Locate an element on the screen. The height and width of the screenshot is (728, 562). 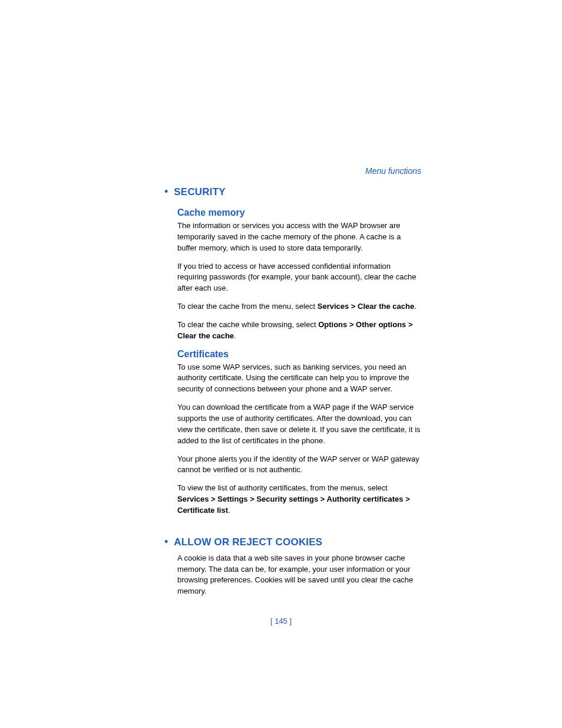
bold-run: Services > Settings > Security settings … is located at coordinates (293, 505).